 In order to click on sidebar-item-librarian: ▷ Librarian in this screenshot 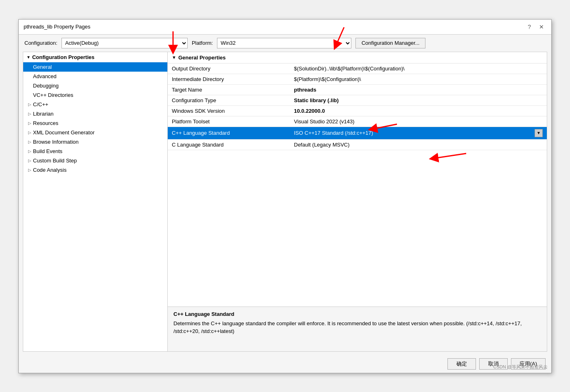, I will do `click(95, 114)`.